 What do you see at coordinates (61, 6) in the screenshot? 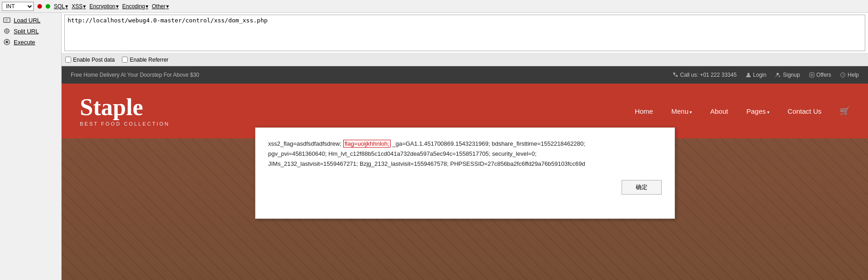
I see `sql-menu: SQL` at bounding box center [61, 6].